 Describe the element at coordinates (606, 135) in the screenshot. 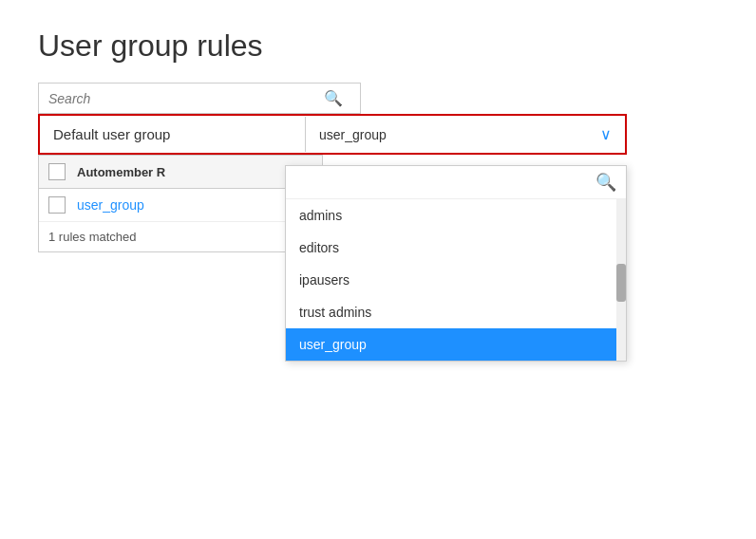

I see `chevron-down-icon: ∨` at that location.